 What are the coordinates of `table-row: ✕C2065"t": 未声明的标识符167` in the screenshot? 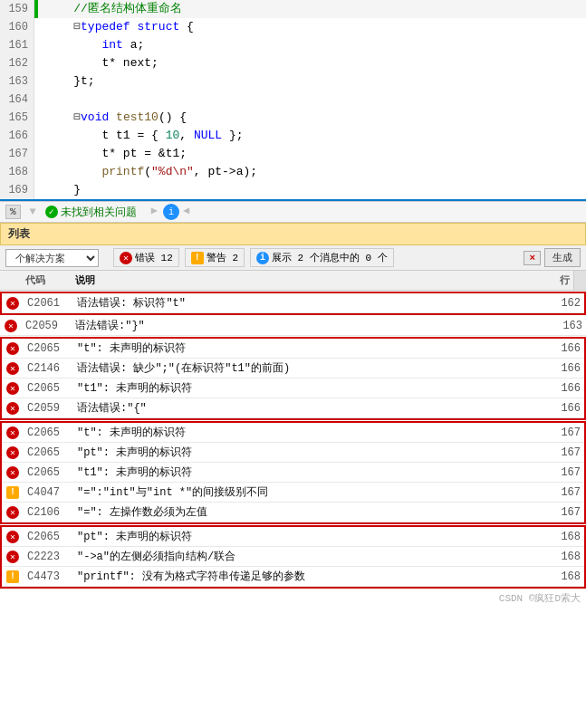 It's located at (293, 433).